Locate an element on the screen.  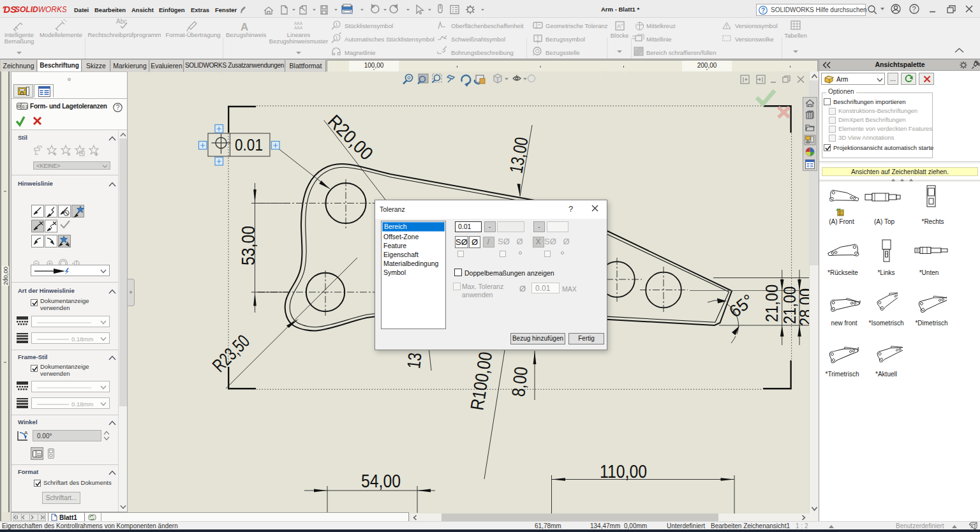
svg-text: 110,00 is located at coordinates (623, 471).